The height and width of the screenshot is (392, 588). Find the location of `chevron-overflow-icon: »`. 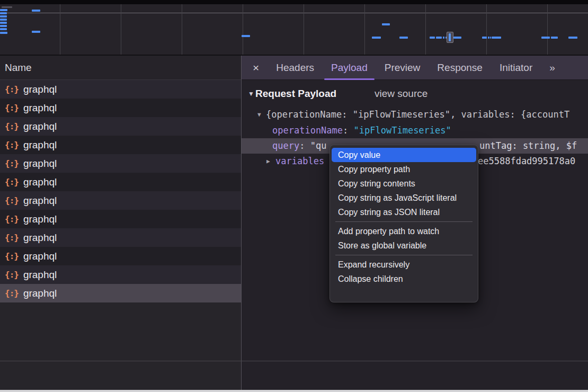

chevron-overflow-icon: » is located at coordinates (552, 68).